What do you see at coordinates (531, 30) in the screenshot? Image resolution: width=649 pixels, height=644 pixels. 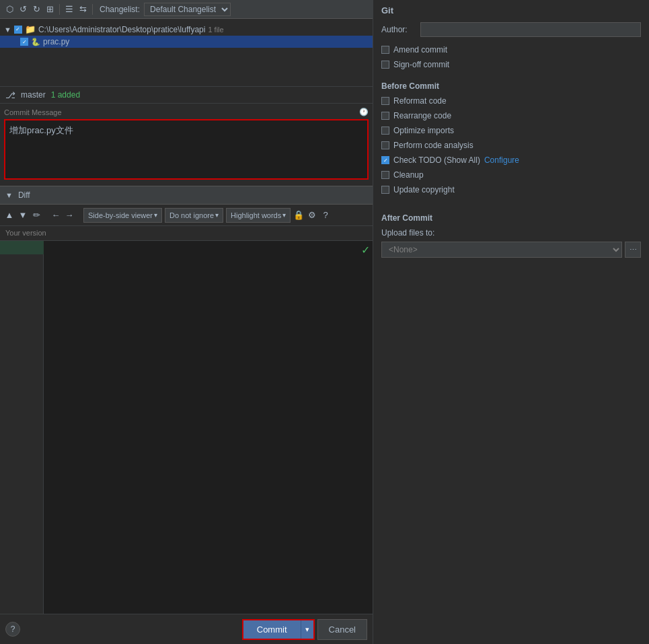 I see `author-input` at bounding box center [531, 30].